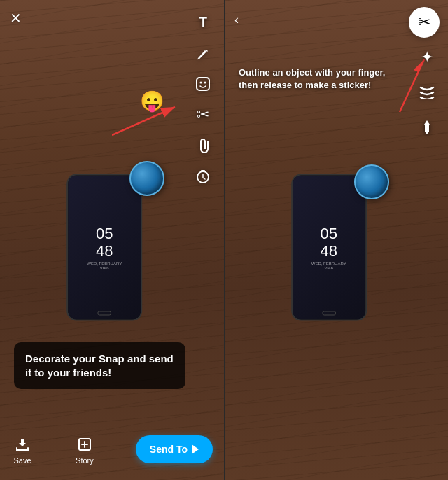 Image resolution: width=448 pixels, height=480 pixels. Describe the element at coordinates (174, 449) in the screenshot. I see `send-to-button: Send To` at that location.